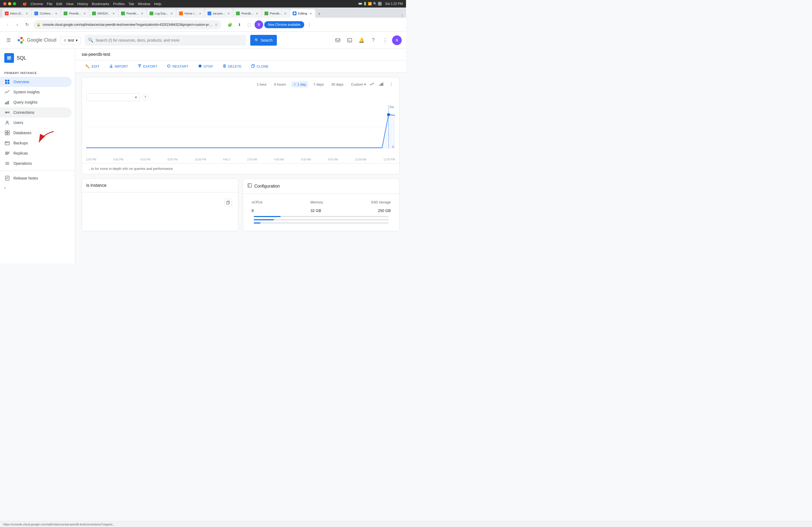  What do you see at coordinates (310, 14) in the screenshot?
I see `tab-editing-close: ✕` at bounding box center [310, 14].